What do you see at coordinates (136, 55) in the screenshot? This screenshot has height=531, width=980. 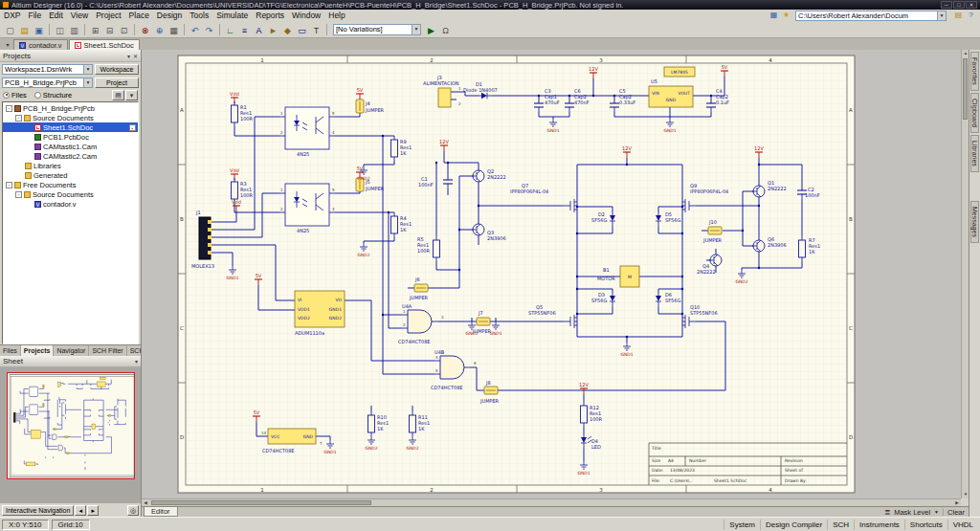 I see `panel-close-icon: ✕` at bounding box center [136, 55].